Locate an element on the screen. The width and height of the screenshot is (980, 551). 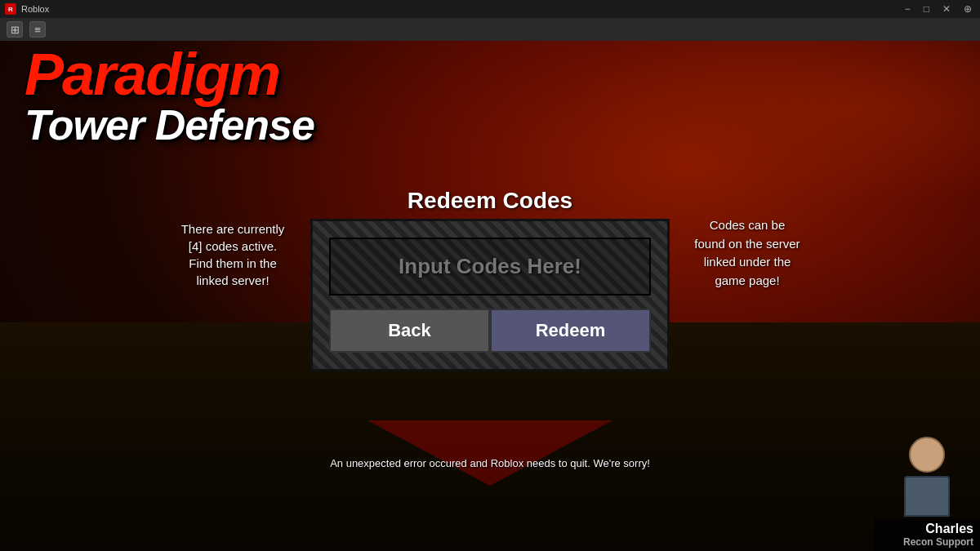
back-button: Back is located at coordinates (410, 331).